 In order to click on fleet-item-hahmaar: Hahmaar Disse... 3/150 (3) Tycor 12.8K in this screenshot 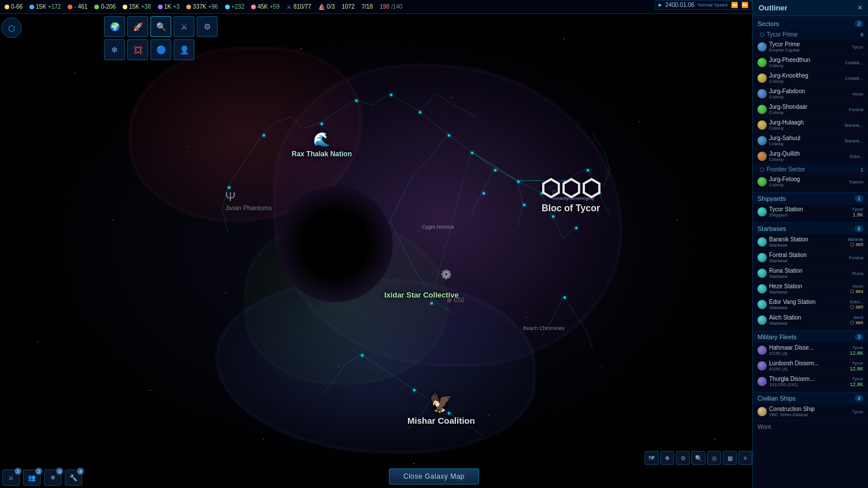, I will do `click(810, 351)`.